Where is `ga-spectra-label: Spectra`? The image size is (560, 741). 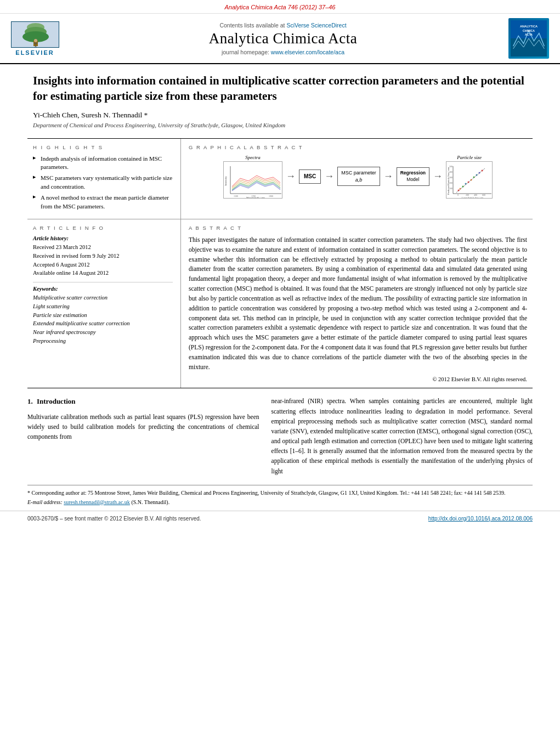 ga-spectra-label: Spectra is located at coordinates (253, 157).